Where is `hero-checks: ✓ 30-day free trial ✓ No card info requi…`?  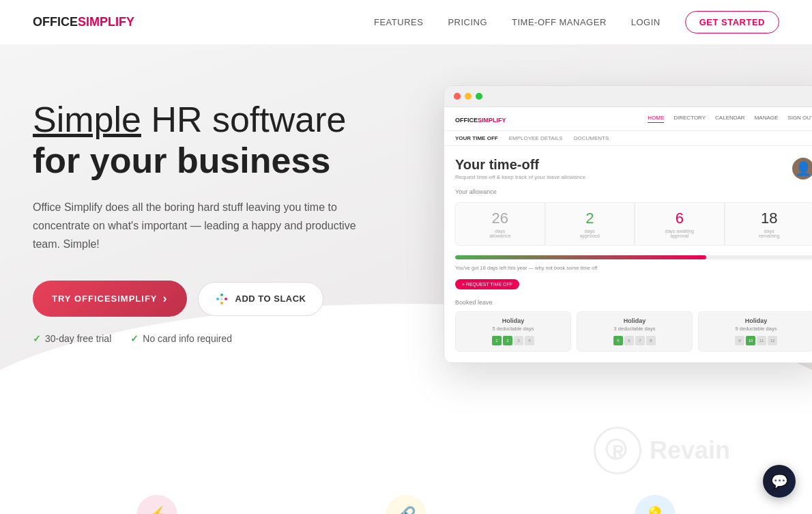
hero-checks: ✓ 30-day free trial ✓ No card info requi… is located at coordinates (197, 339).